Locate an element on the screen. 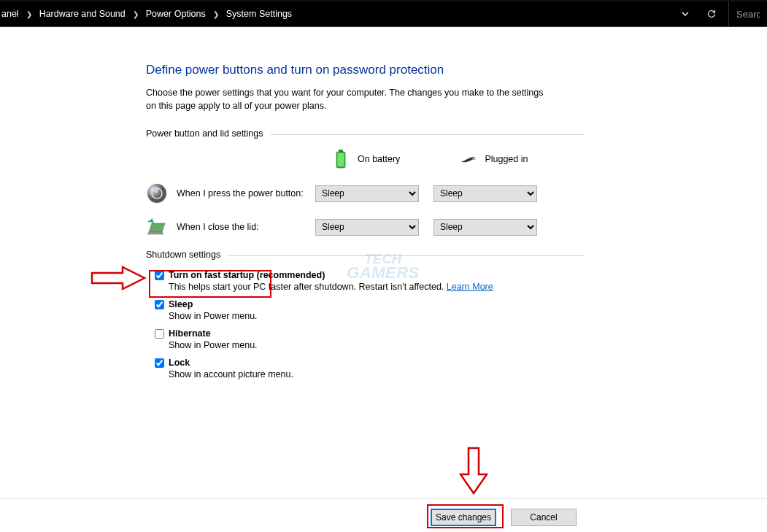 The width and height of the screenshot is (767, 532). address-bar: anel ❯ Hardware and Sound ❯ Power Option… is located at coordinates (384, 13).